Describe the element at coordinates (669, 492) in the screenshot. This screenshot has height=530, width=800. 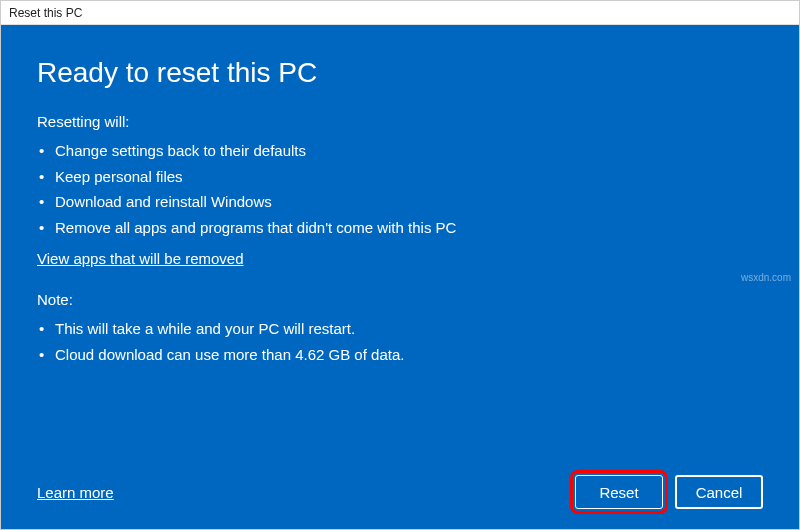
I see `button-row: Reset Cancel` at that location.